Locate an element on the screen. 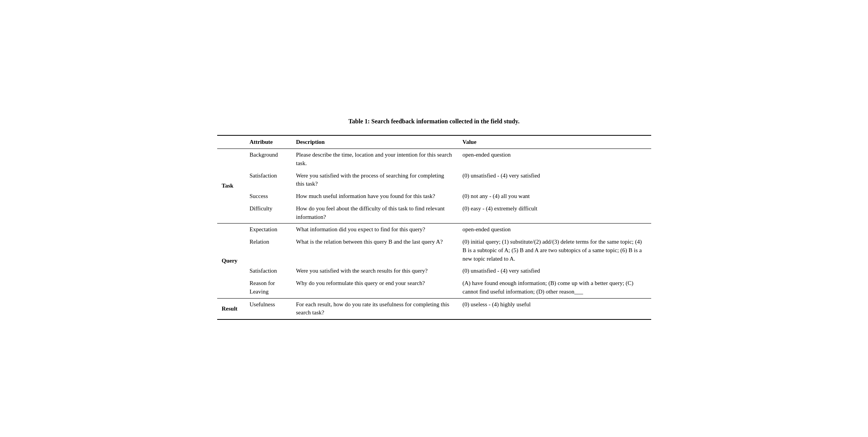 This screenshot has width=868, height=437. table-row: SuccessHow much useful information have … is located at coordinates (434, 196).